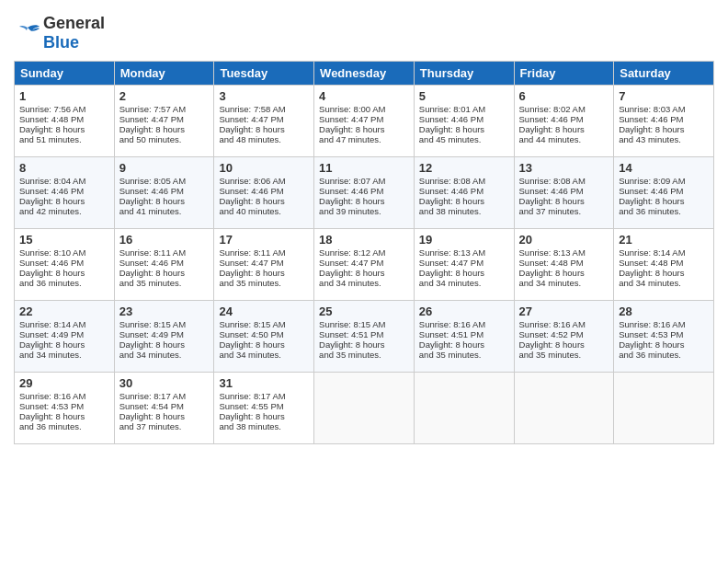  I want to click on calendar-cell: 12Sunrise: 8:08 AMSunset: 4:46 PMDayligh…, so click(463, 193).